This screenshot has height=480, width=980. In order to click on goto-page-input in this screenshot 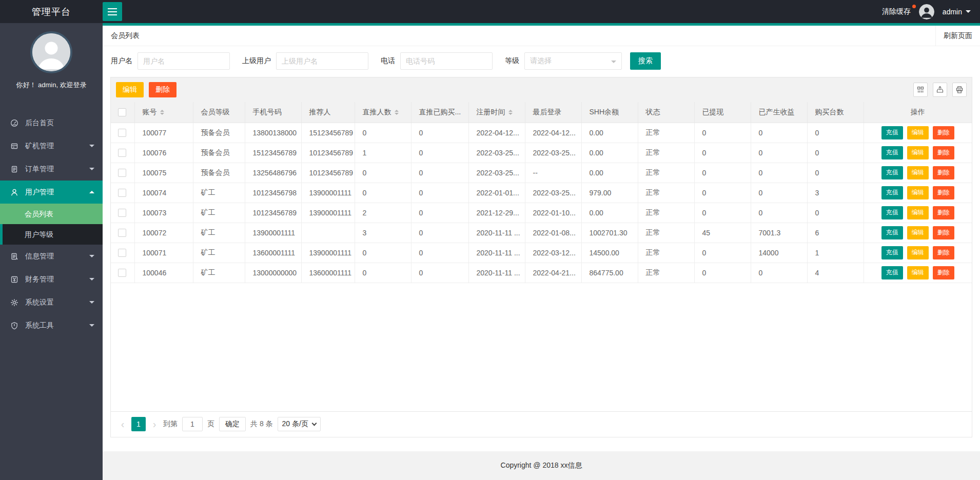, I will do `click(192, 424)`.